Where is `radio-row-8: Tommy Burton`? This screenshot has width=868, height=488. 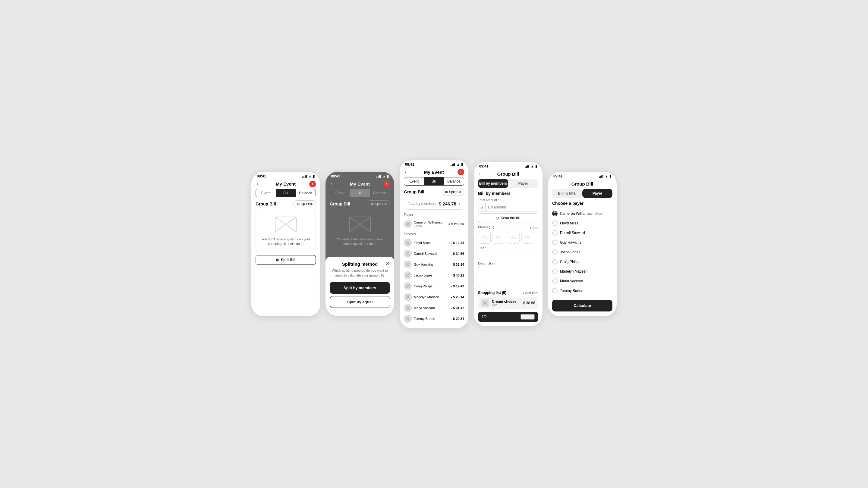
radio-row-8: Tommy Burton is located at coordinates (582, 291).